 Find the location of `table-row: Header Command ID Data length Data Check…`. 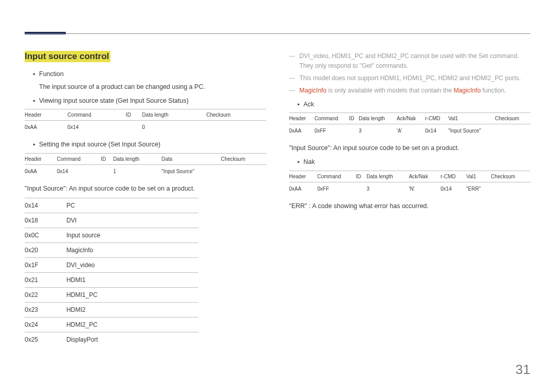

table-row: Header Command ID Data length Data Check… is located at coordinates (145, 159).